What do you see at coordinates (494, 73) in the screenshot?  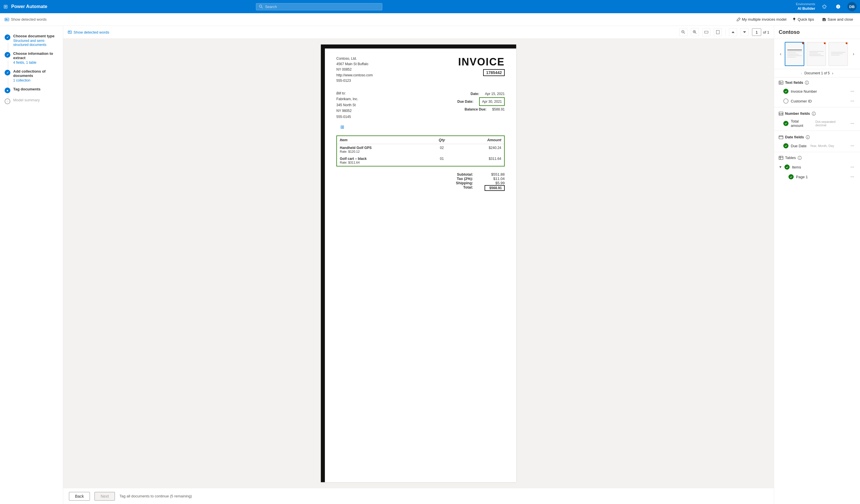 I see `invoice-number: 1785442` at bounding box center [494, 73].